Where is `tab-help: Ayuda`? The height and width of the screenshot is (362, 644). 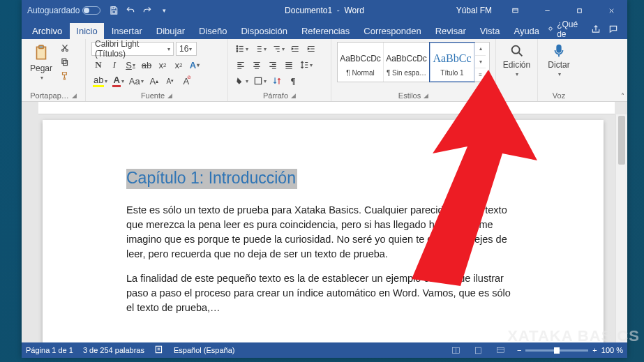 tab-help: Ayuda is located at coordinates (526, 31).